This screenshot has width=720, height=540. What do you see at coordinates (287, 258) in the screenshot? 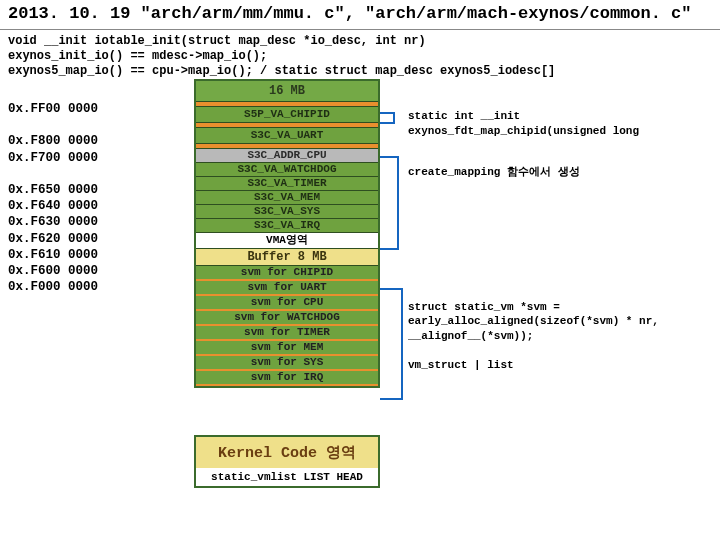
I see `mem-row-buffer: Buffer 8 MB` at bounding box center [287, 258].